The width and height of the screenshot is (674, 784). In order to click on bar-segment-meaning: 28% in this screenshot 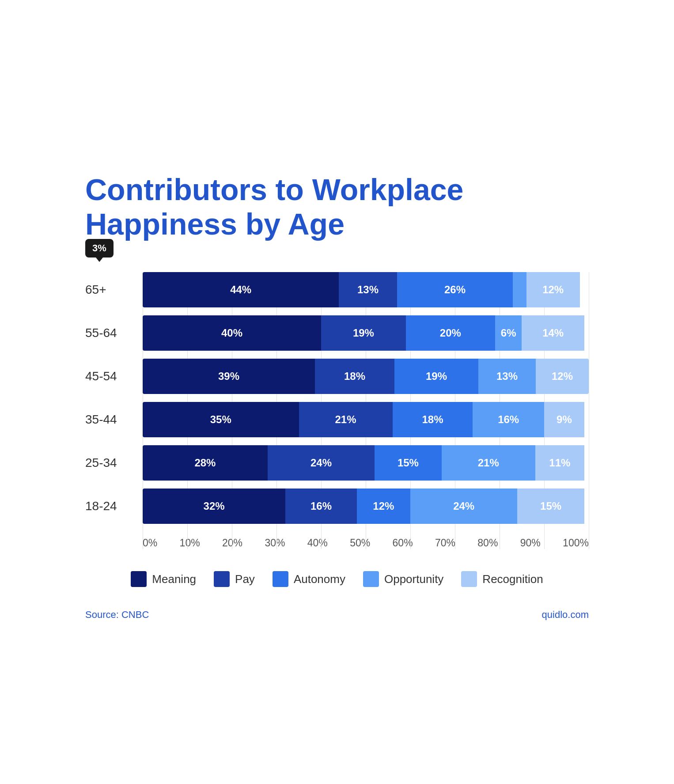, I will do `click(205, 463)`.